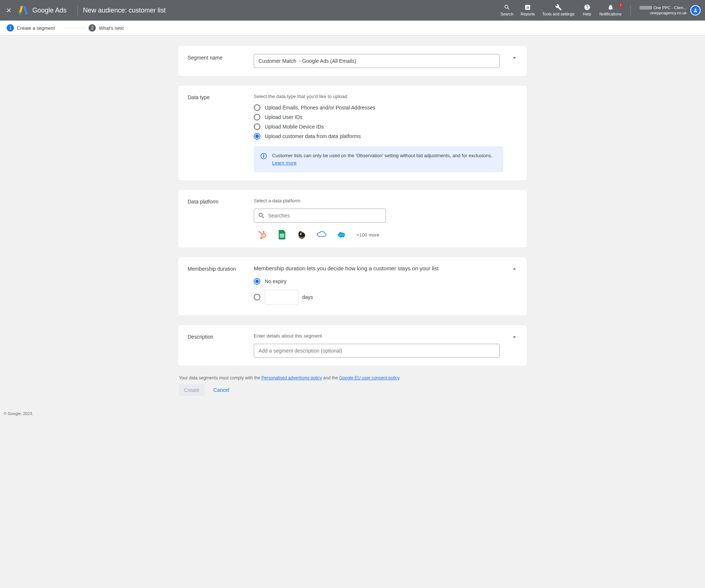 This screenshot has height=588, width=705. Describe the element at coordinates (192, 390) in the screenshot. I see `create-button: Create` at that location.